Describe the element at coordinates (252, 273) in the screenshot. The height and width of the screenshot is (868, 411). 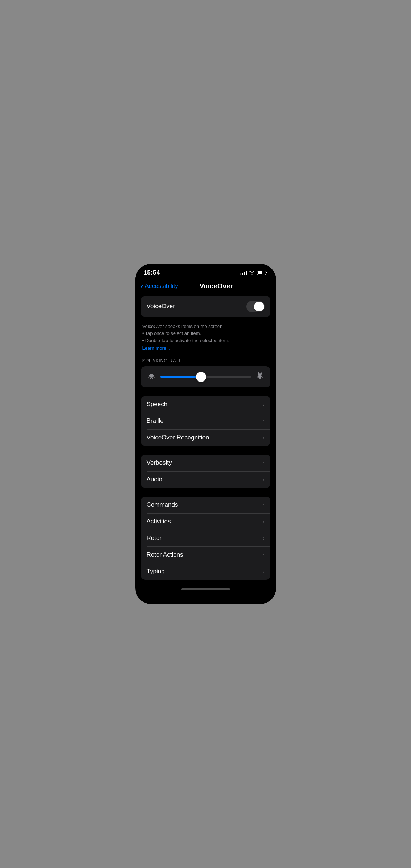
I see `wifi-icon` at that location.